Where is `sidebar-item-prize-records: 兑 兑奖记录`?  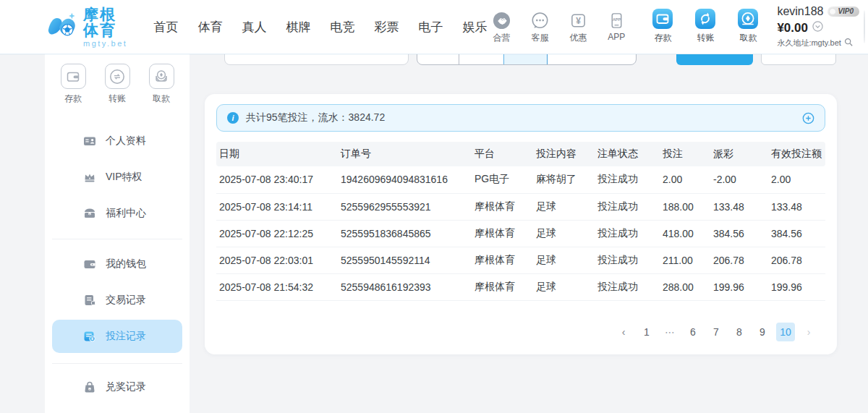
sidebar-item-prize-records: 兑 兑奖记录 is located at coordinates (117, 387).